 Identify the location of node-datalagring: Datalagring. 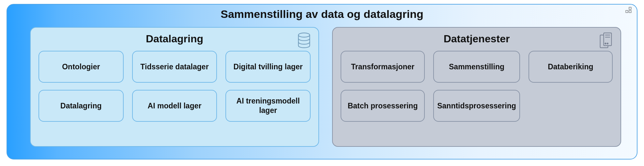
(81, 106).